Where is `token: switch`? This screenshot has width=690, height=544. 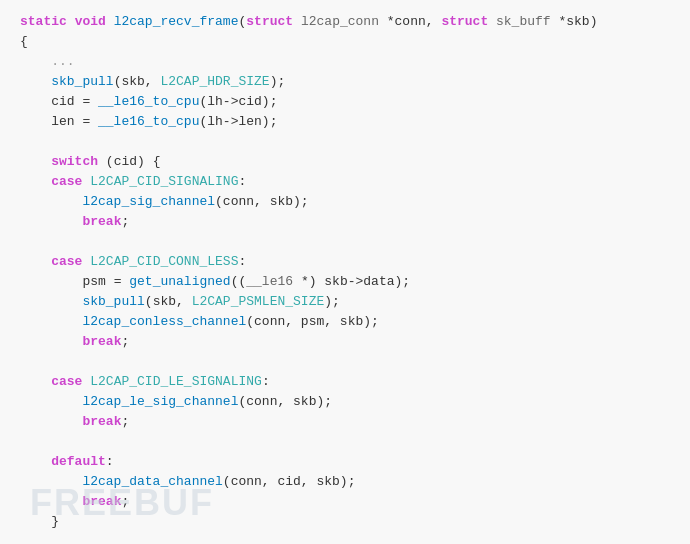
token: switch is located at coordinates (74, 162).